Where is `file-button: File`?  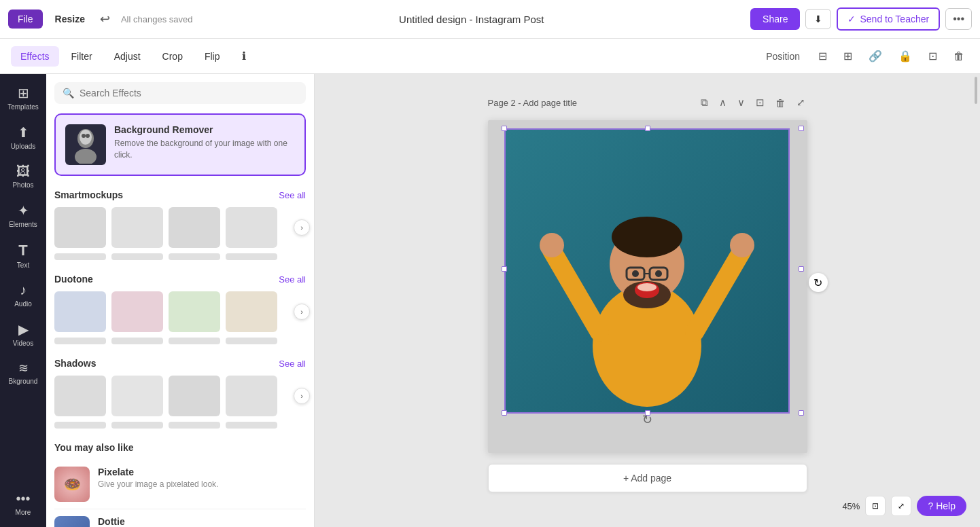
file-button: File is located at coordinates (26, 19).